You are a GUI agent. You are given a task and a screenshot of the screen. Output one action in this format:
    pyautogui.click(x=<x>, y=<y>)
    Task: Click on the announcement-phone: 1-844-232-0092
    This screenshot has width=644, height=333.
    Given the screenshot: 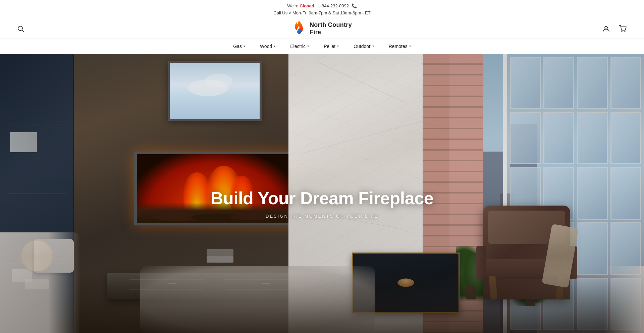 What is the action you would take?
    pyautogui.click(x=333, y=6)
    